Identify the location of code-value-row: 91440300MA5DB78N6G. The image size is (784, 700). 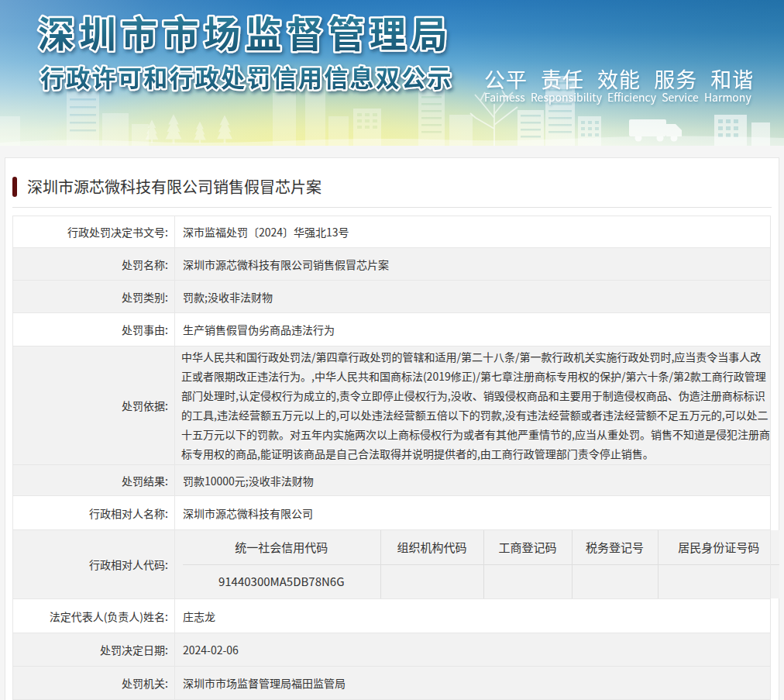
(481, 581).